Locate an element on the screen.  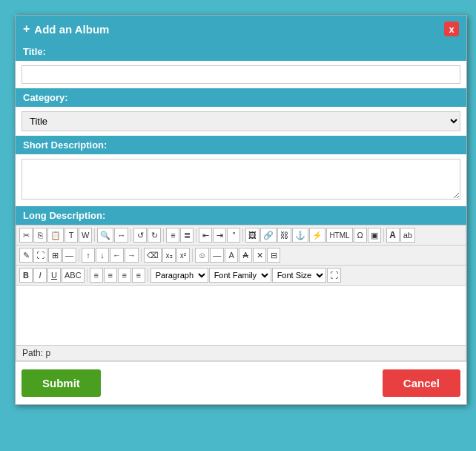
toolbar-row-1: ✂ ⎘ 📋 T W 🔍 ↔ ↺ ↻ ≡ ≣ ⇤ ⇥ " 🖼 🔗 ⛓ ⚓ ⚡ HT… is located at coordinates (241, 236).